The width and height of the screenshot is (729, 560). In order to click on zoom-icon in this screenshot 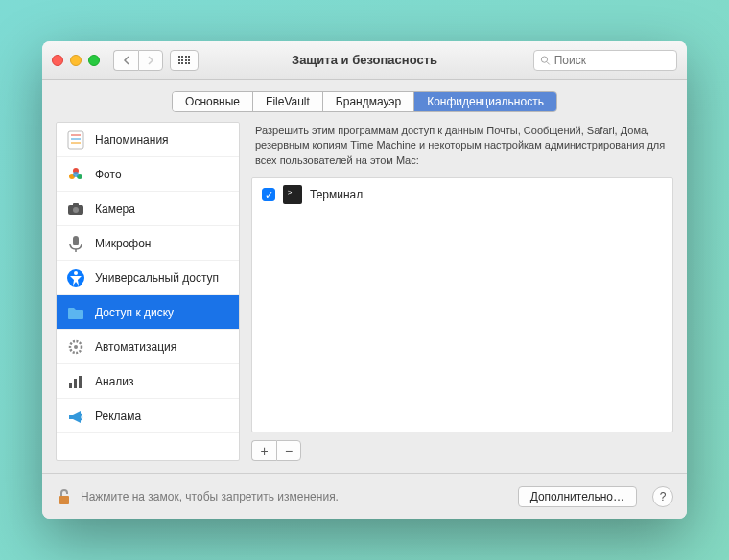, I will do `click(94, 60)`.